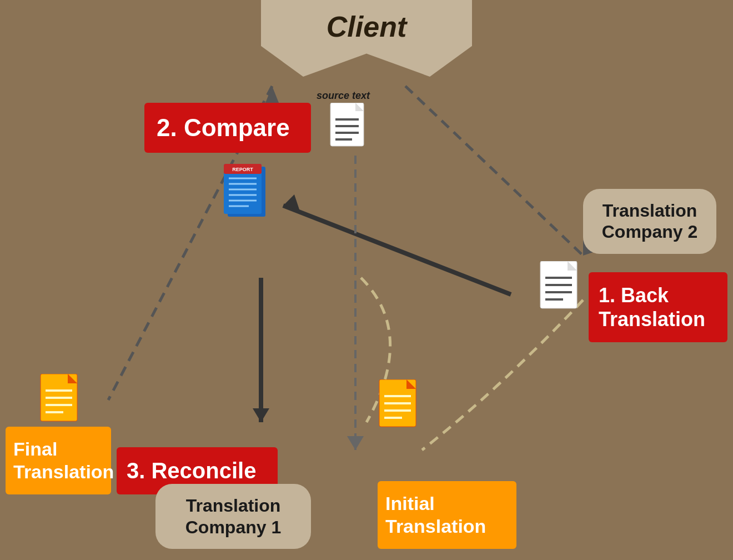 The width and height of the screenshot is (733, 560). I want to click on initial-translation-text: InitialTranslation, so click(435, 514).